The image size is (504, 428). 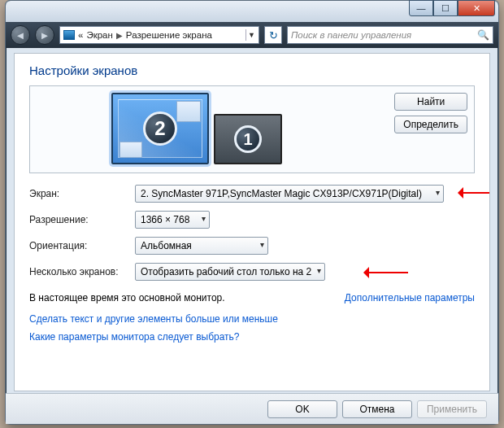 What do you see at coordinates (252, 35) in the screenshot?
I see `address-bar: ◄ ► « Экран ▶ Разрешение экрана ▼ ↻ Поис…` at bounding box center [252, 35].